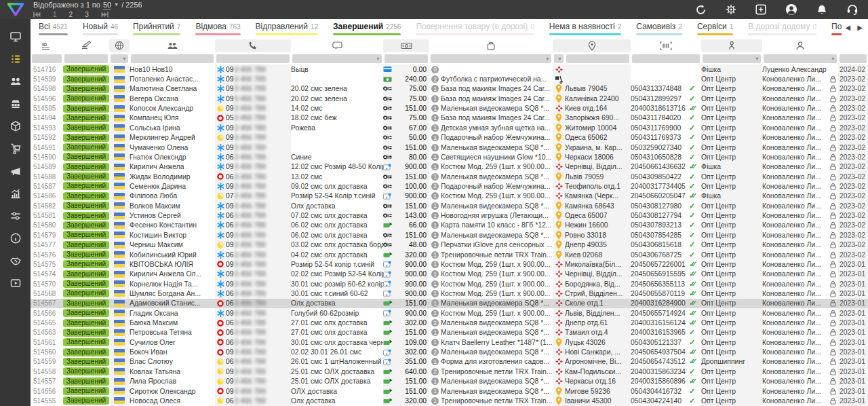  I want to click on table-row: 514577 Завершений Черниш Максим 093 456 …, so click(449, 244).